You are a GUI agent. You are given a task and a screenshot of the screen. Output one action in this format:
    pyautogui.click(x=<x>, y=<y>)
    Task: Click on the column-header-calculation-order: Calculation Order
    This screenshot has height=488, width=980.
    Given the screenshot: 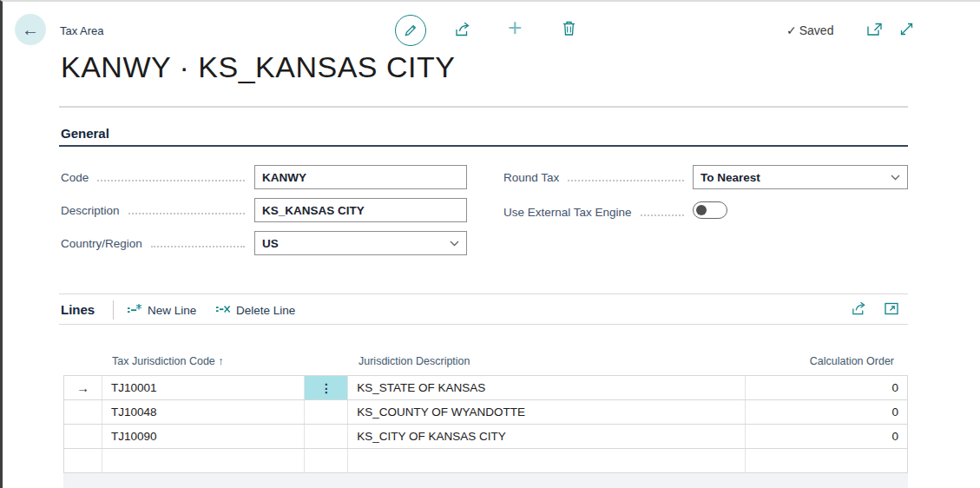 What is the action you would take?
    pyautogui.click(x=820, y=361)
    